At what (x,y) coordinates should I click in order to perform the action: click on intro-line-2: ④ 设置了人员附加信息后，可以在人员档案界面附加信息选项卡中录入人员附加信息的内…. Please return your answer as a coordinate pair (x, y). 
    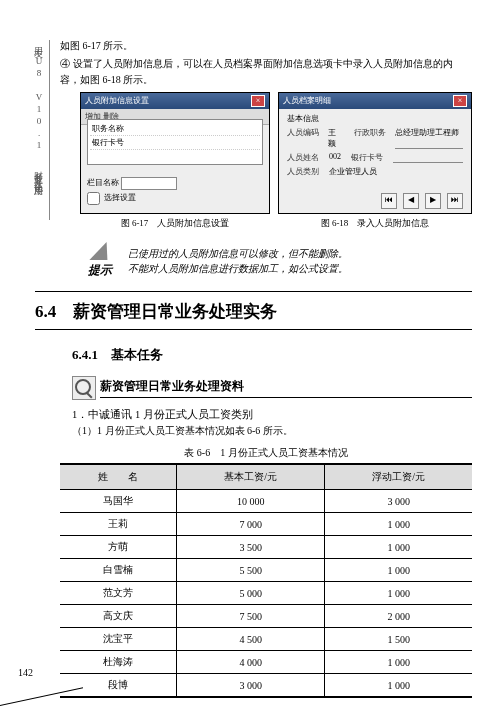
    Looking at the image, I should click on (266, 72).